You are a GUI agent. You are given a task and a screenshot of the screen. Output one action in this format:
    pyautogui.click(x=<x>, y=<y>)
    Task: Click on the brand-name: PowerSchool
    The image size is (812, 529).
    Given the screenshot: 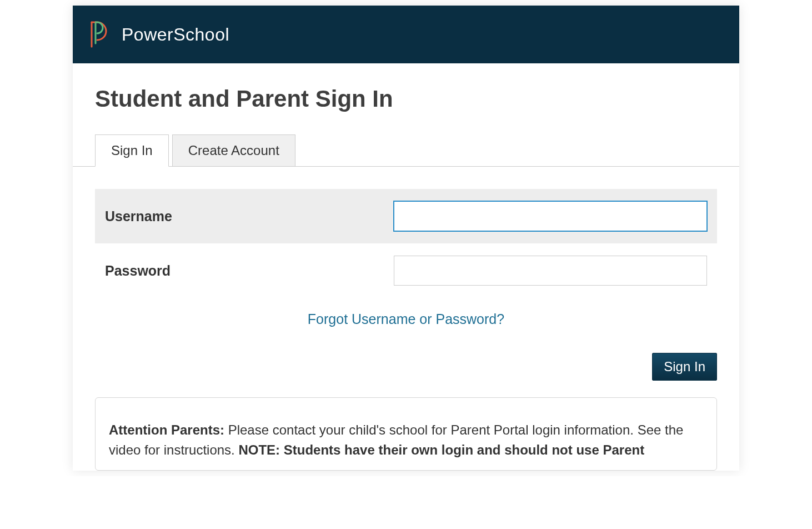 What is the action you would take?
    pyautogui.click(x=176, y=34)
    